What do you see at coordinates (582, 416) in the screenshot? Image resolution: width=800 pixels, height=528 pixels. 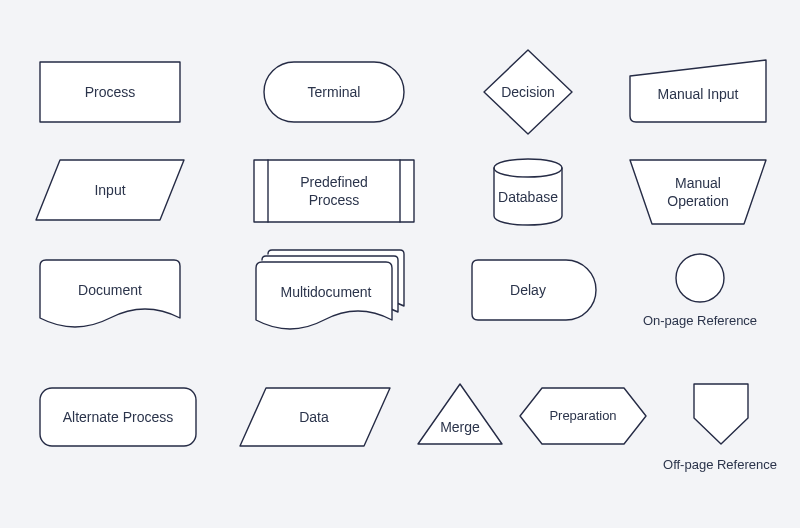 I see `label-preparation: Preparation` at bounding box center [582, 416].